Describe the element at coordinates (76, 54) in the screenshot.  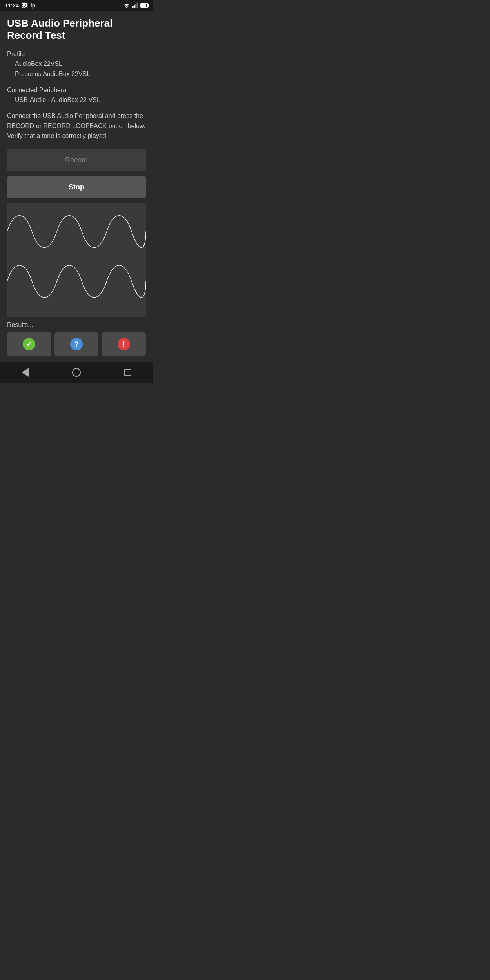
I see `profile-label: Profile` at that location.